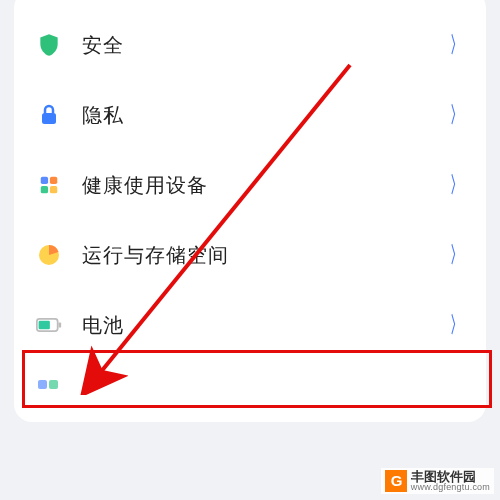 The image size is (500, 500). I want to click on setting-row-battery: 电池 〉, so click(250, 325).